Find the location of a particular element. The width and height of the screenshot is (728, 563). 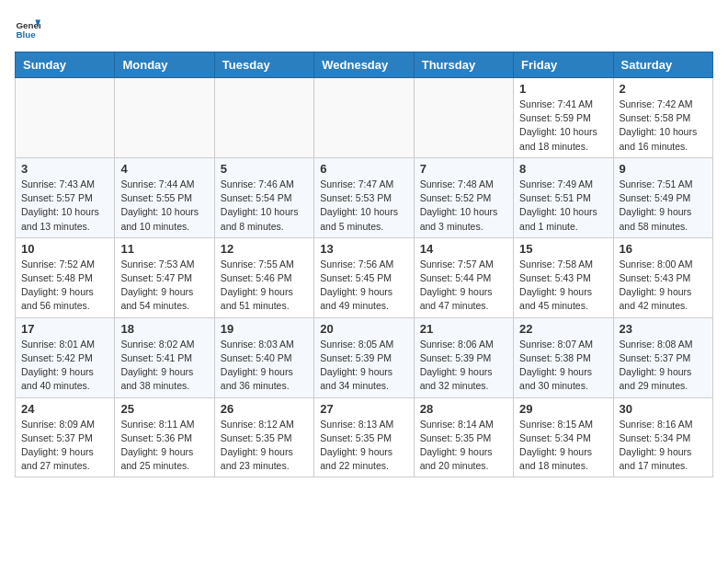

day-info: Sunrise: 7:51 AM Sunset: 5:49 PM Dayligh… is located at coordinates (664, 206).